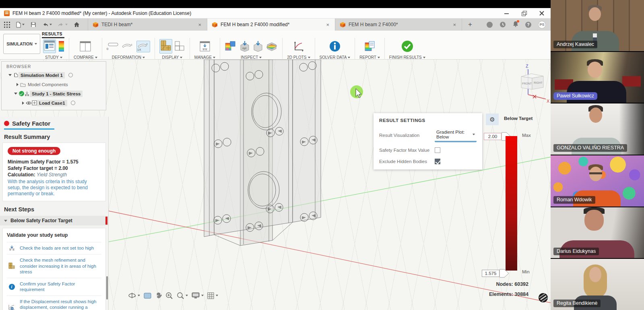 The height and width of the screenshot is (310, 644). Describe the element at coordinates (428, 141) in the screenshot. I see `result-settings-dialog: RESULT SETTINGS Result Visualization Gra…` at that location.